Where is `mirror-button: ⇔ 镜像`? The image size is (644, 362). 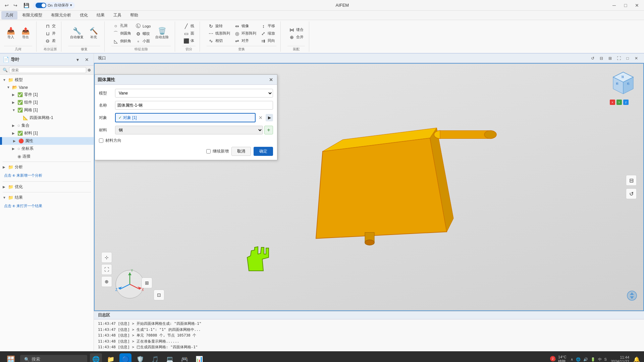 mirror-button: ⇔ 镜像 is located at coordinates (245, 26).